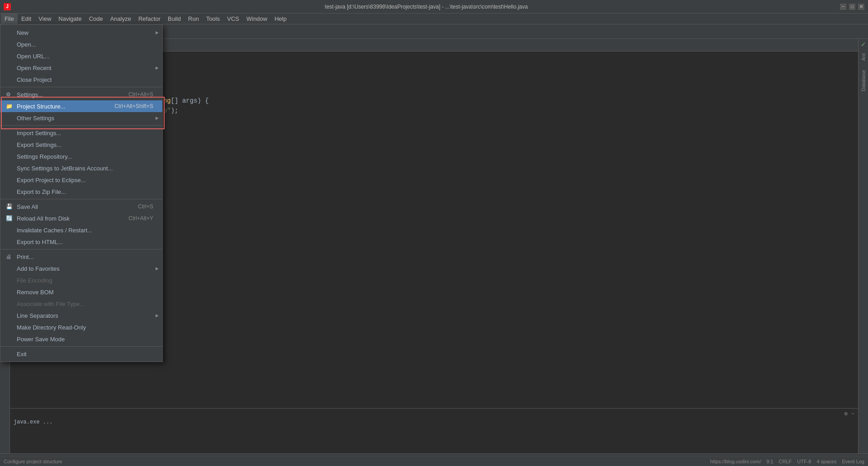 This screenshot has height=466, width=868. Describe the element at coordinates (33, 461) in the screenshot. I see `status-message: Configure project structure` at that location.